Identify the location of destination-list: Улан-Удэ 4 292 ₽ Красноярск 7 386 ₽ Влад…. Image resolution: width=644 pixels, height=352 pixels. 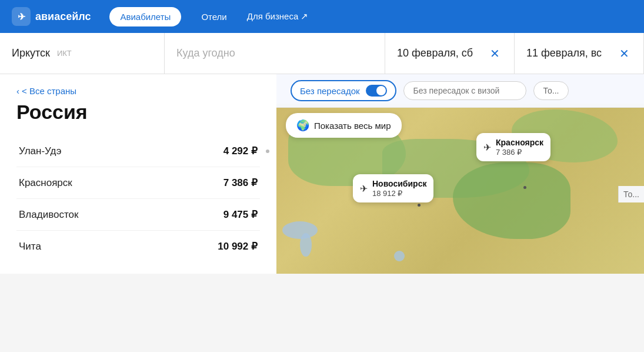
(138, 199).